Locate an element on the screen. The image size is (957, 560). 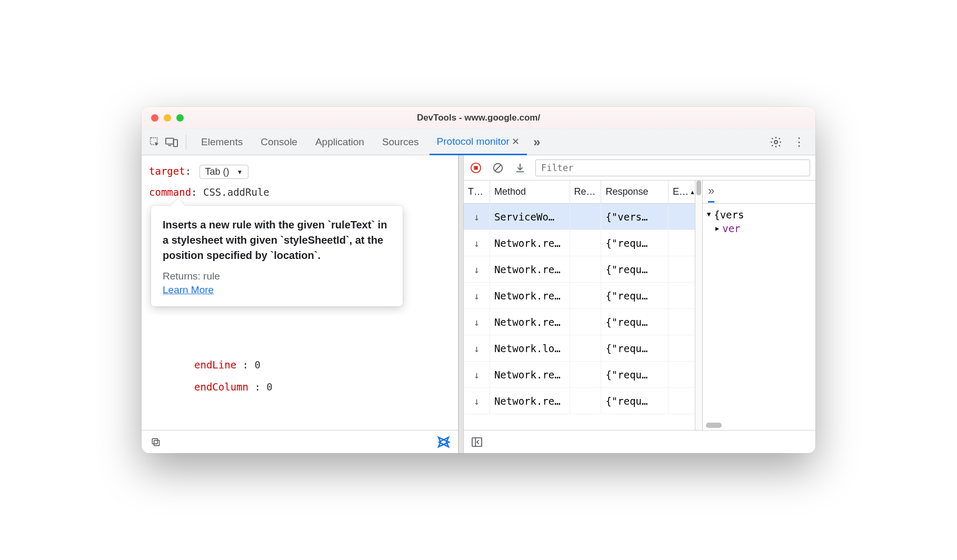
tab-elements: Elements is located at coordinates (222, 142).